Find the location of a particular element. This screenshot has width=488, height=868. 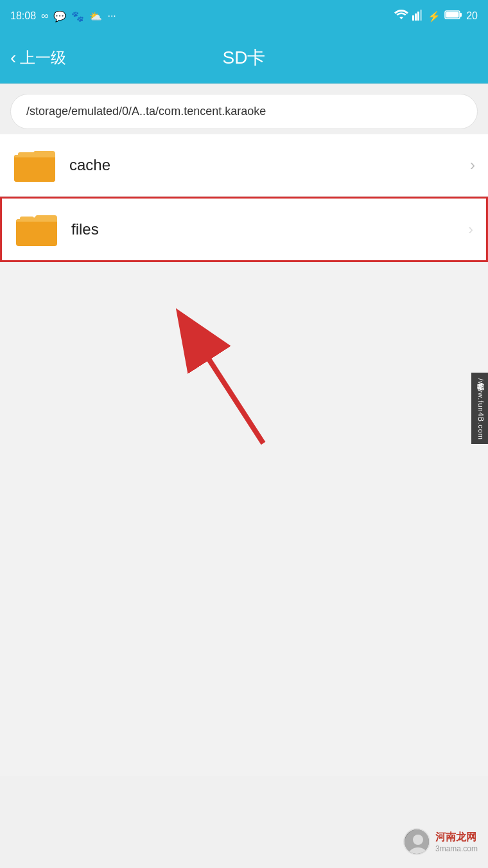

file-list: cache › files › is located at coordinates (244, 198).